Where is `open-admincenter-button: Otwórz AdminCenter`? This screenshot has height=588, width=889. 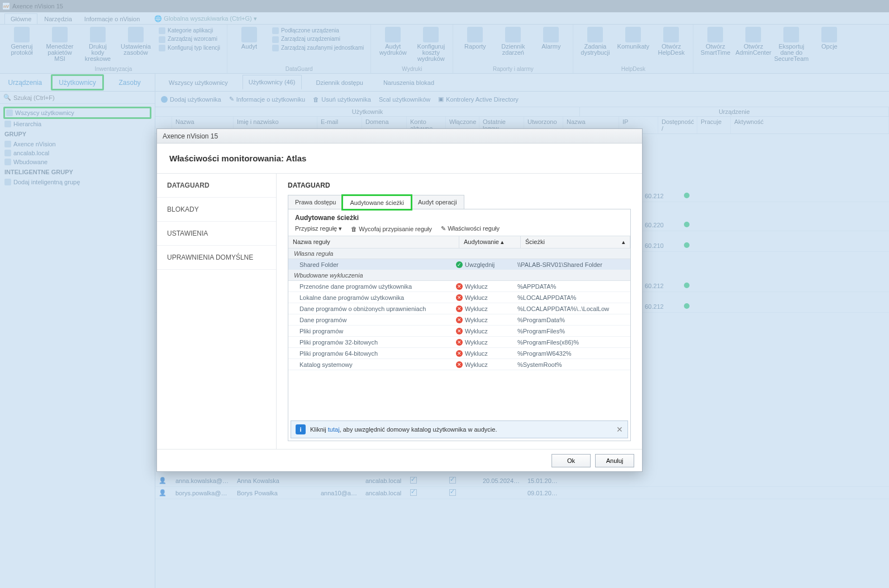
open-admincenter-button: Otwórz AdminCenter is located at coordinates (753, 41).